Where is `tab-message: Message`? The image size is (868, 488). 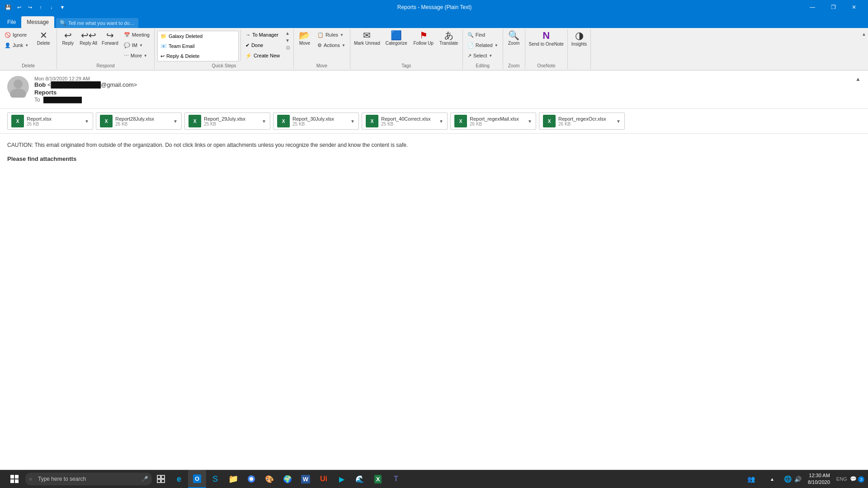 tab-message: Message is located at coordinates (38, 22).